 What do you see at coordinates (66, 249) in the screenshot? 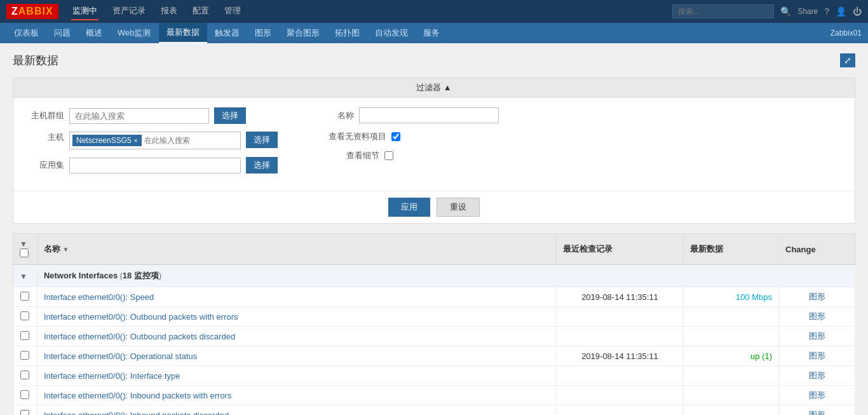
I see `sort-icon: ▼` at bounding box center [66, 249].